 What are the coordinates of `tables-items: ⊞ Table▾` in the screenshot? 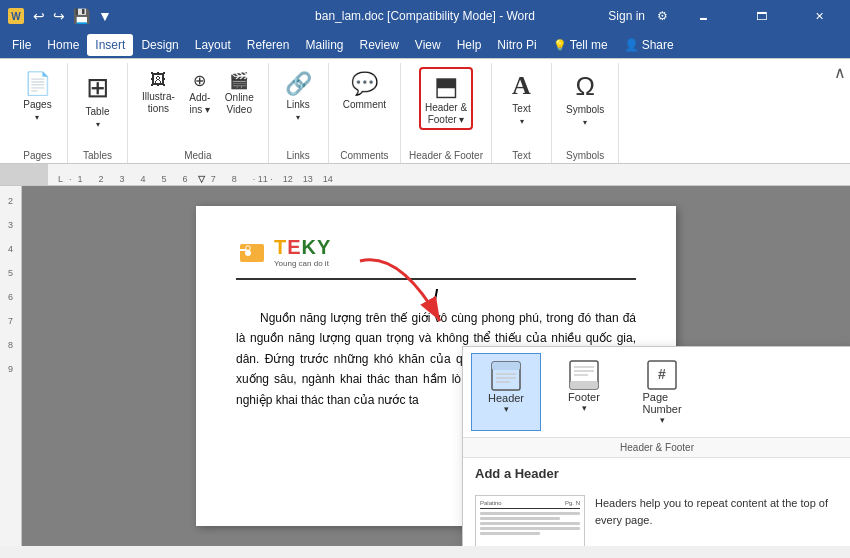 It's located at (98, 106).